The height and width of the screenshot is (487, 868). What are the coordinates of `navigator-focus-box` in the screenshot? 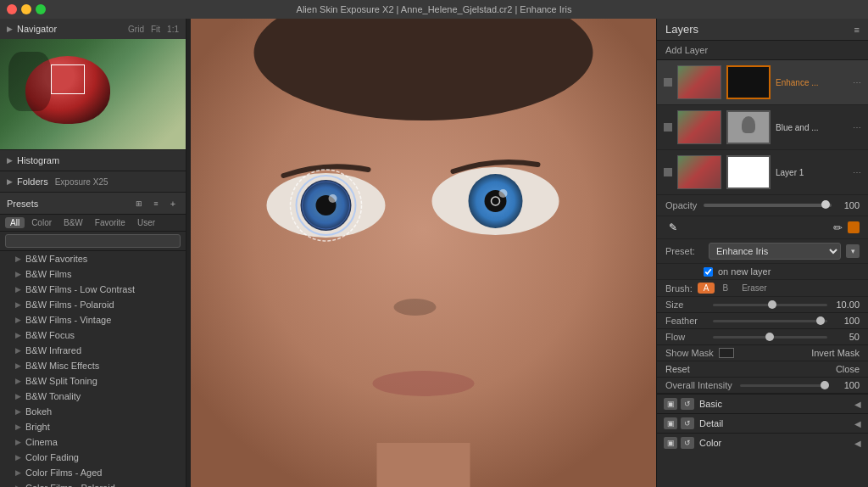 It's located at (68, 80).